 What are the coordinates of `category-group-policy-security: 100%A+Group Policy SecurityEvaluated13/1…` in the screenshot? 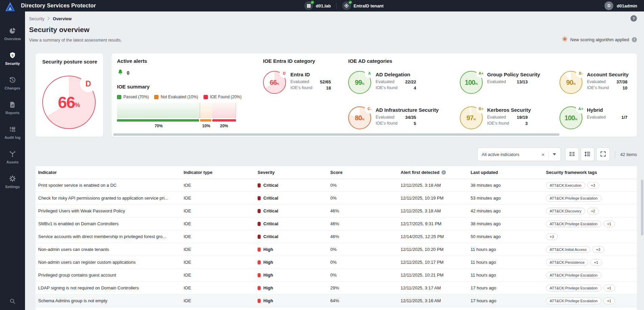 It's located at (510, 88).